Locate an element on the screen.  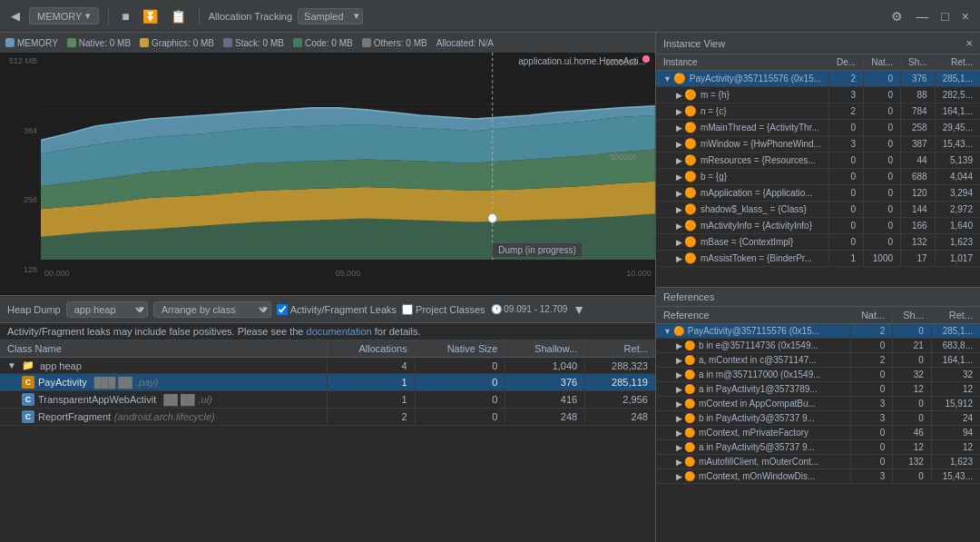
instance-row: ▶ 🟠 mBase = {ContextImpl} 0 0 132 1,623 is located at coordinates (818, 242).